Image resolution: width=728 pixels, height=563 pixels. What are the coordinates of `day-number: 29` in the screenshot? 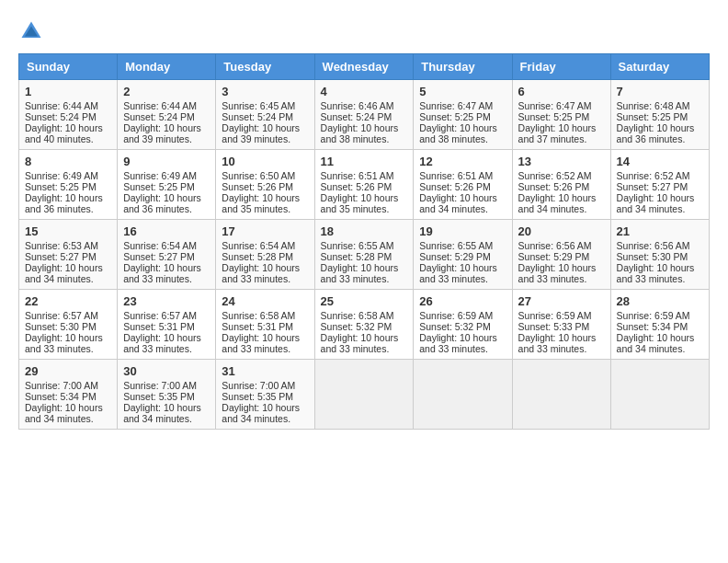 It's located at (68, 372).